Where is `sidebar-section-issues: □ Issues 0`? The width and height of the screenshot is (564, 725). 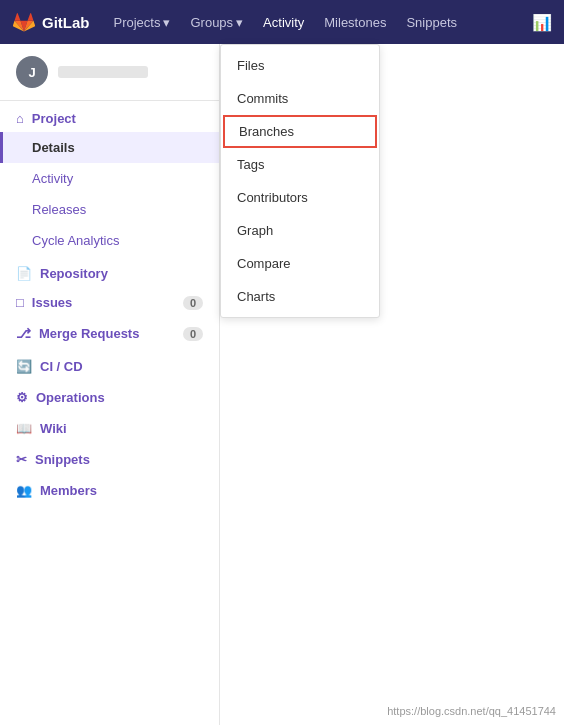
sidebar-section-issues: □ Issues 0 is located at coordinates (110, 302).